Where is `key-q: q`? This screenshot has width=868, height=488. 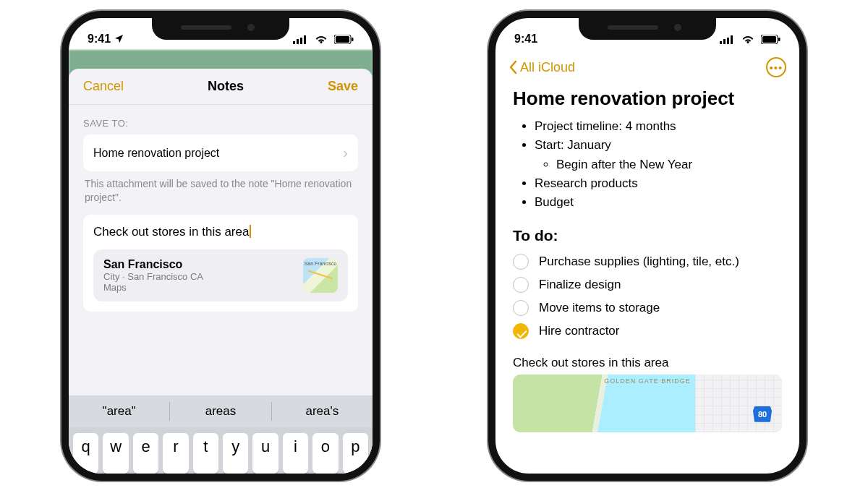
key-q: q is located at coordinates (85, 453).